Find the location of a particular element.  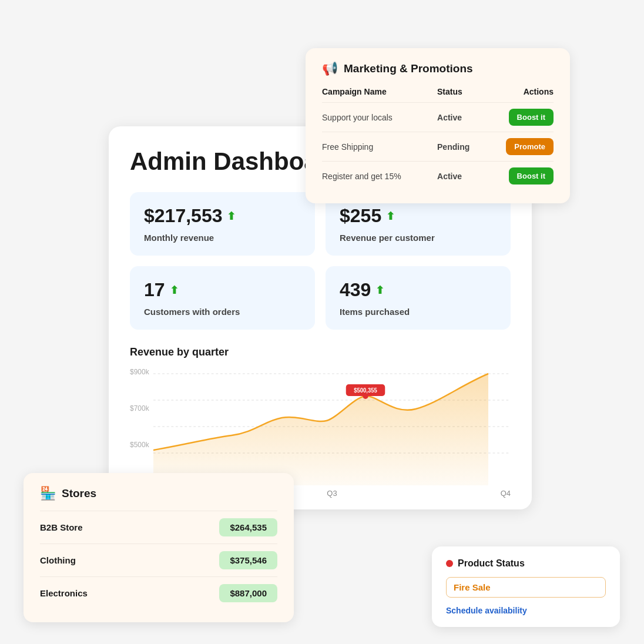

megaphone-icon: 📢 is located at coordinates (330, 69).